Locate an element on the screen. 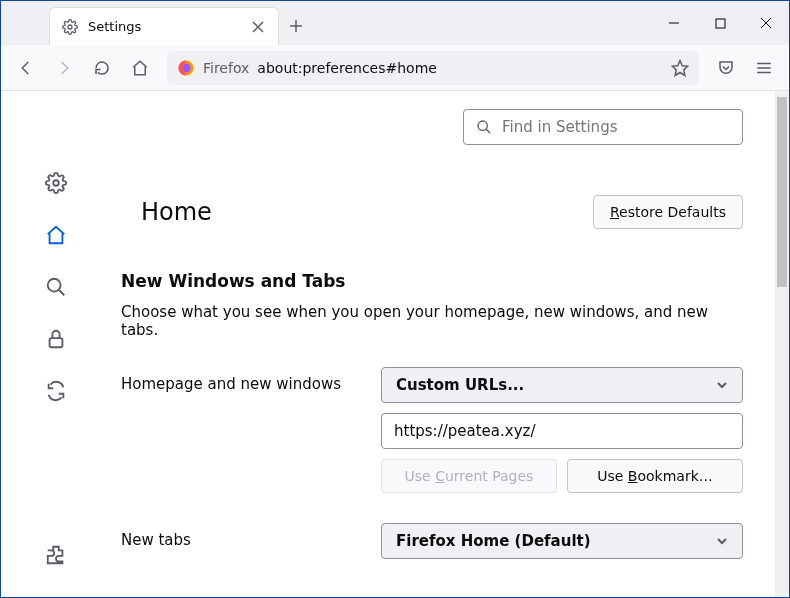  new-tab-button is located at coordinates (296, 26).